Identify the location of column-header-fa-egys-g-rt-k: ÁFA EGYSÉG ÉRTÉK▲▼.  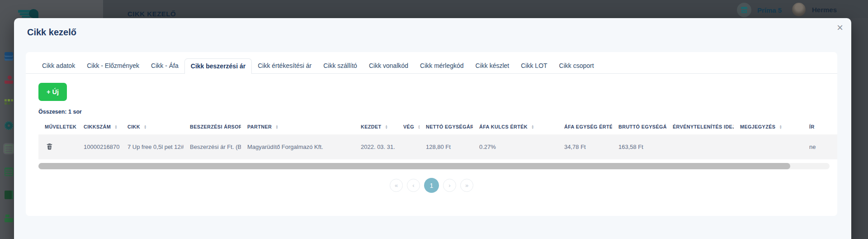
(585, 127).